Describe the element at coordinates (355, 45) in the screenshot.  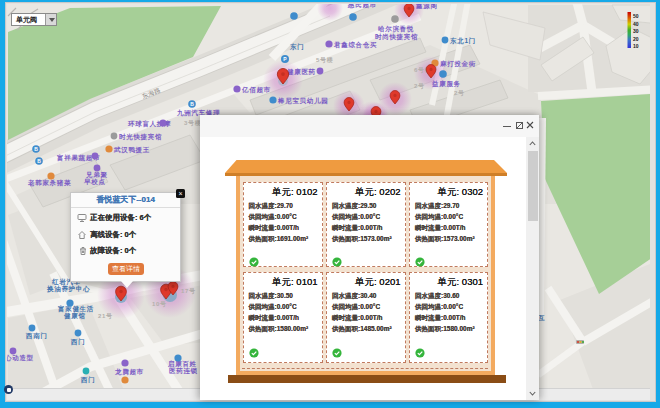
I see `svg-text: 君鑫综合仓买` at that location.